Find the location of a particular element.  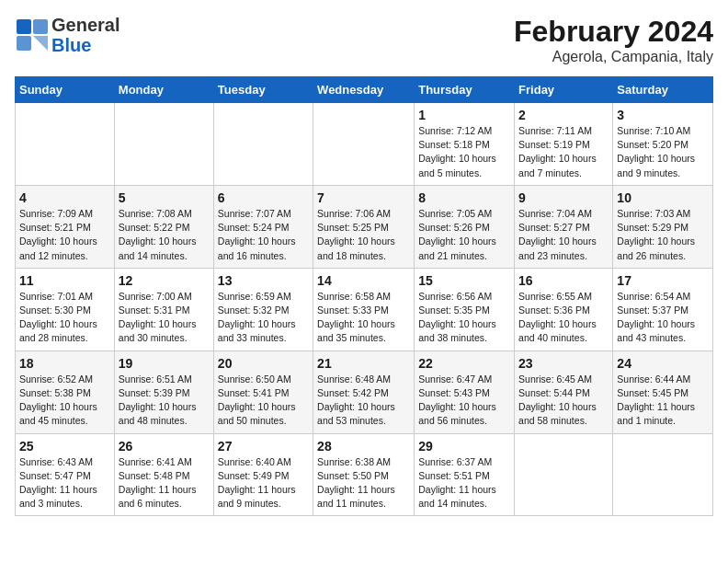

day-number: 13 is located at coordinates (263, 281).